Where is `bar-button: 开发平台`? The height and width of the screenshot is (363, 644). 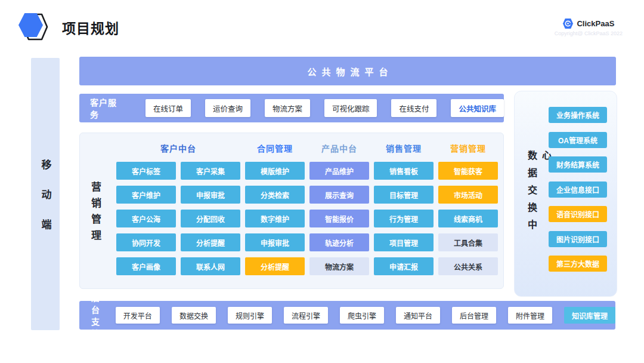 bar-button: 开发平台 is located at coordinates (138, 315).